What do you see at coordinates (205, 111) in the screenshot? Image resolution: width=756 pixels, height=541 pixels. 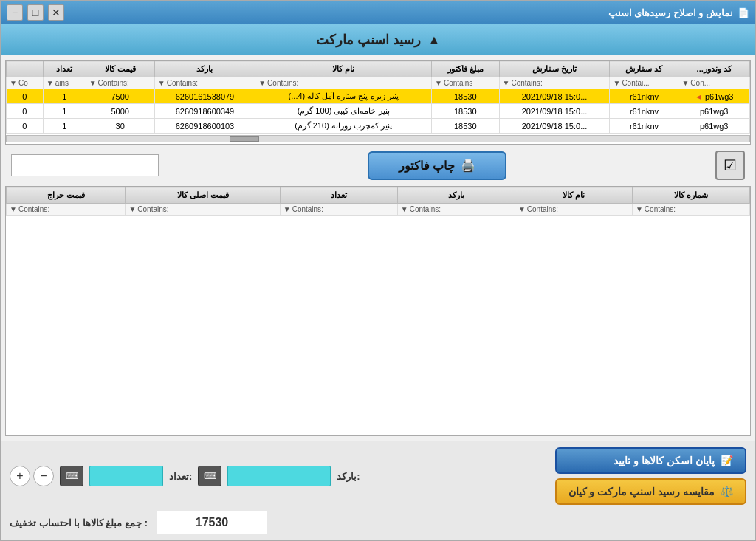 I see `table-cell: 6260918600349` at bounding box center [205, 111].